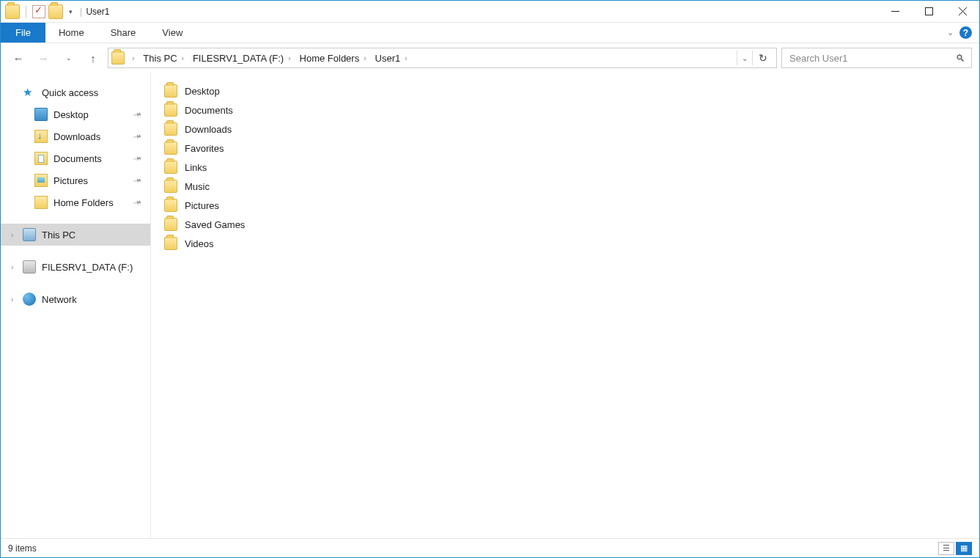 This screenshot has width=980, height=558. Describe the element at coordinates (244, 59) in the screenshot. I see `breadcrumb-drive: FILESRV1_DATA (F:)›` at that location.